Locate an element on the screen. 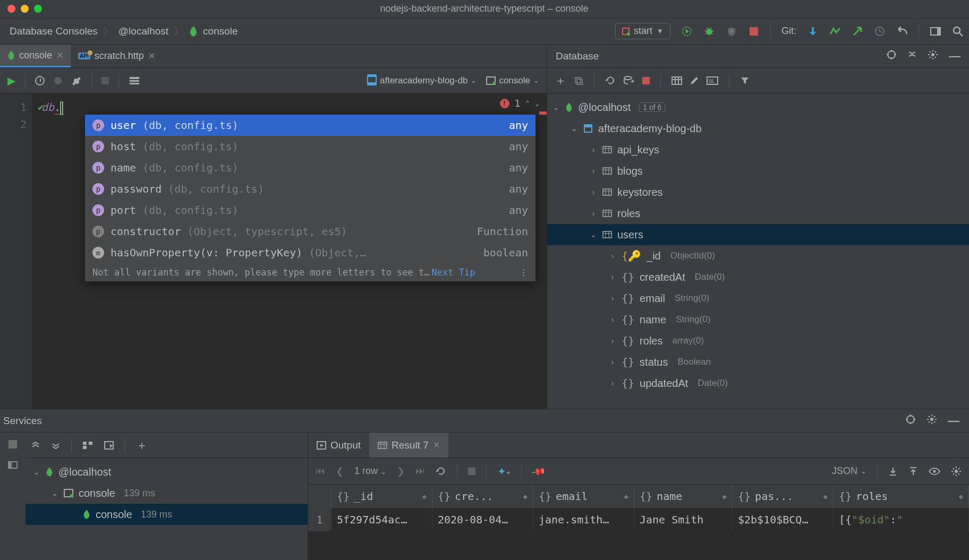 The image size is (969, 560). run-button is located at coordinates (687, 31).